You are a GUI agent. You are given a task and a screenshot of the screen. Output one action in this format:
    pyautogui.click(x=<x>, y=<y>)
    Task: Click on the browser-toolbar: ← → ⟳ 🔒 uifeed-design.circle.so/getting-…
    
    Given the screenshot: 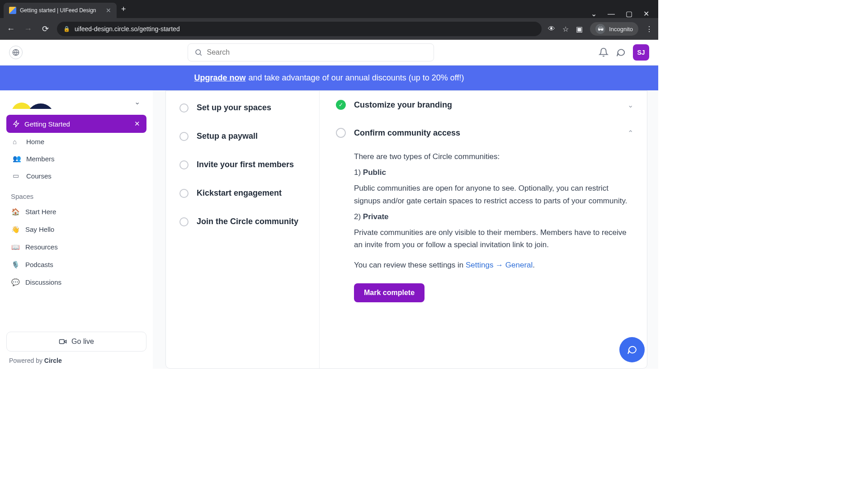 What is the action you would take?
    pyautogui.click(x=329, y=29)
    